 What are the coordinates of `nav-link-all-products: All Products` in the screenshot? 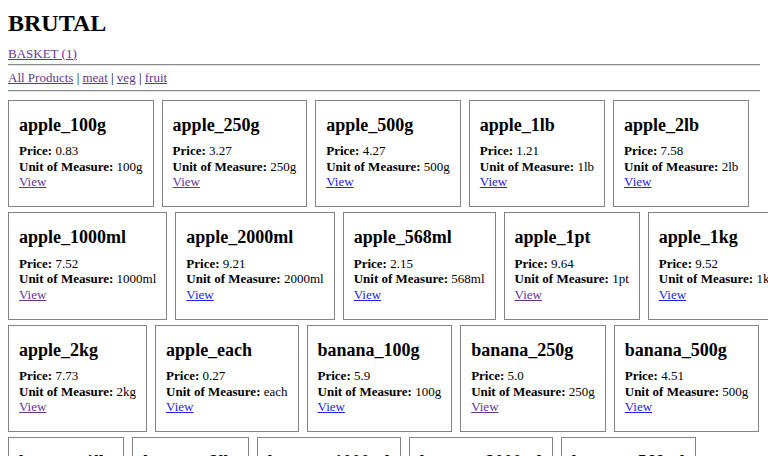 It's located at (40, 78).